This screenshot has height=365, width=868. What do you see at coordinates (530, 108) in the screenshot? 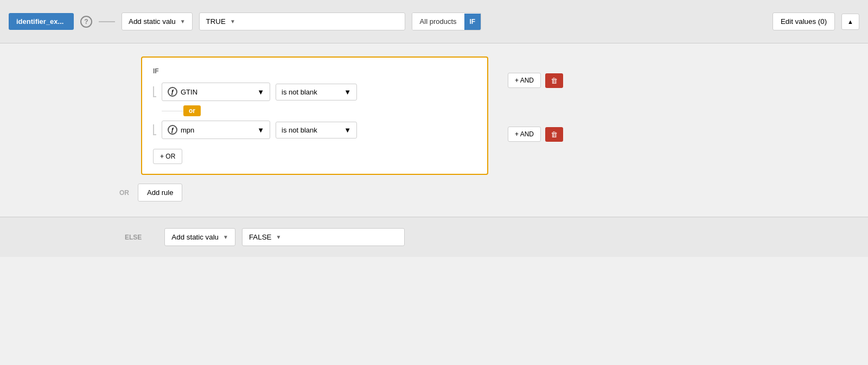
I see `row-gap` at bounding box center [530, 108].